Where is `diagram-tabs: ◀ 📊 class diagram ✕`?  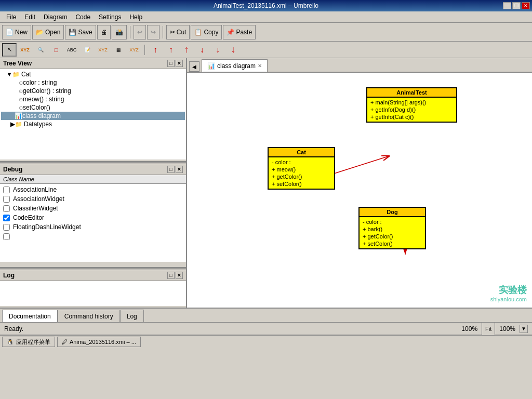 diagram-tabs: ◀ 📊 class diagram ✕ is located at coordinates (360, 65).